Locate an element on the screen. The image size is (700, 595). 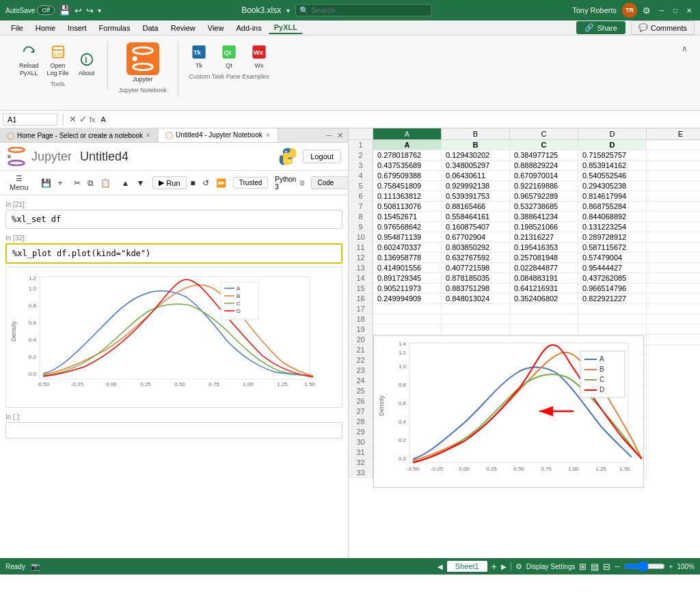
menu-view: View is located at coordinates (216, 28).